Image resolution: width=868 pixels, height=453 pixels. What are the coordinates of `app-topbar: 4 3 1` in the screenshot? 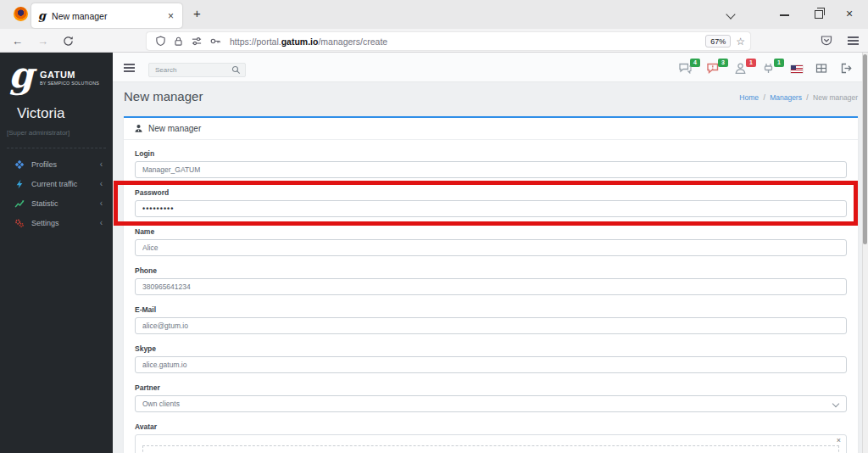 It's located at (490, 68).